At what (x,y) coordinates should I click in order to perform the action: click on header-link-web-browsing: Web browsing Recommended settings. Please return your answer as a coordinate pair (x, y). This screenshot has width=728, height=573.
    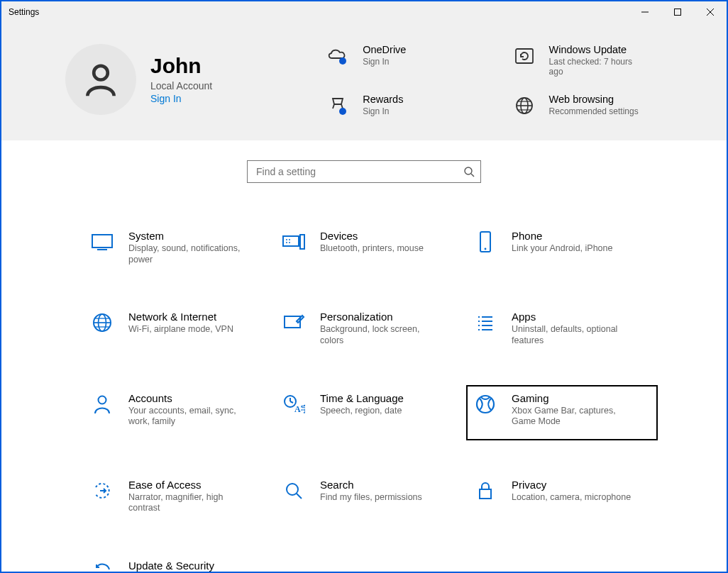
    Looking at the image, I should click on (598, 106).